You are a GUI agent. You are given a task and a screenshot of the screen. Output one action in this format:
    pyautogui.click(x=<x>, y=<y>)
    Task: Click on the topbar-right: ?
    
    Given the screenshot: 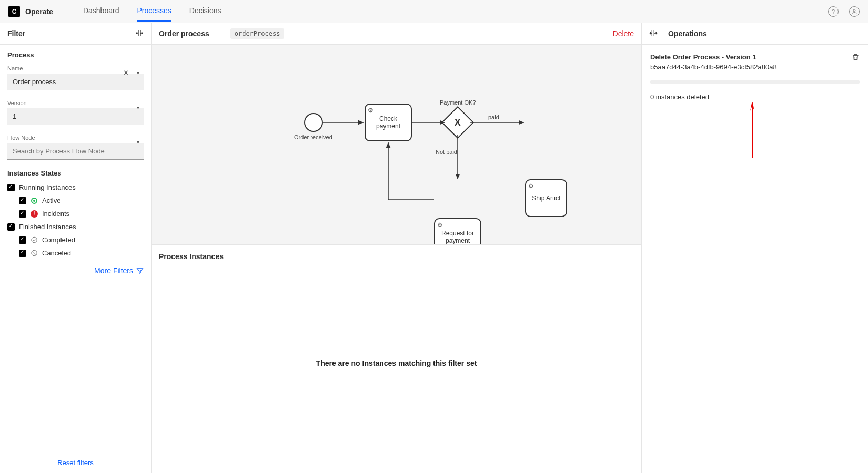 What is the action you would take?
    pyautogui.click(x=844, y=12)
    